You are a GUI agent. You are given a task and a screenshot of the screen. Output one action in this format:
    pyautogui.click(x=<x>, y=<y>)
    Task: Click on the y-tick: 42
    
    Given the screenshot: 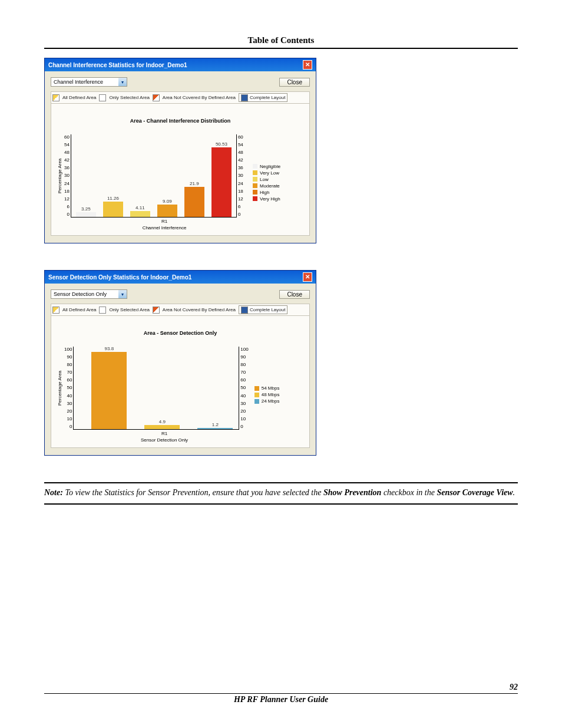 What is the action you would take?
    pyautogui.click(x=67, y=160)
    